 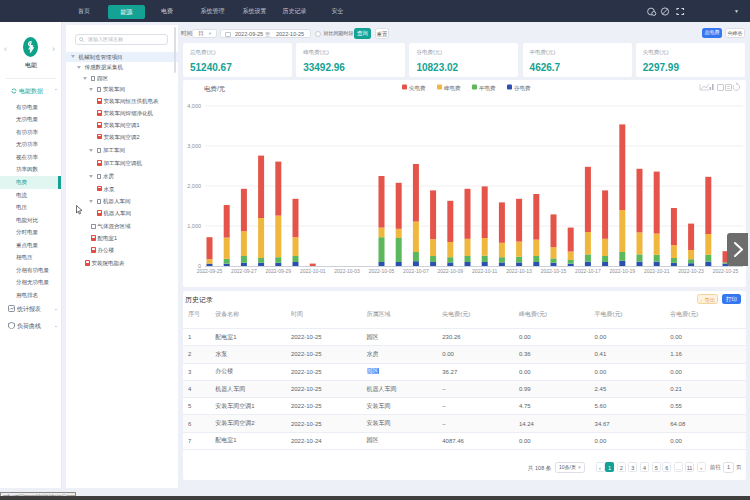 What do you see at coordinates (519, 271) in the screenshot?
I see `svg-text: 2022-10-13` at bounding box center [519, 271].